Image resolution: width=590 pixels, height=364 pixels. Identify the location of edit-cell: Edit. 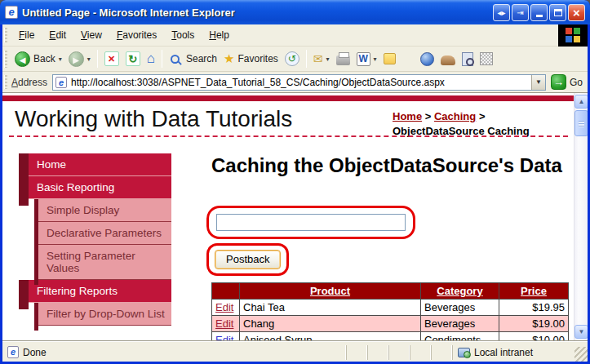
(226, 336).